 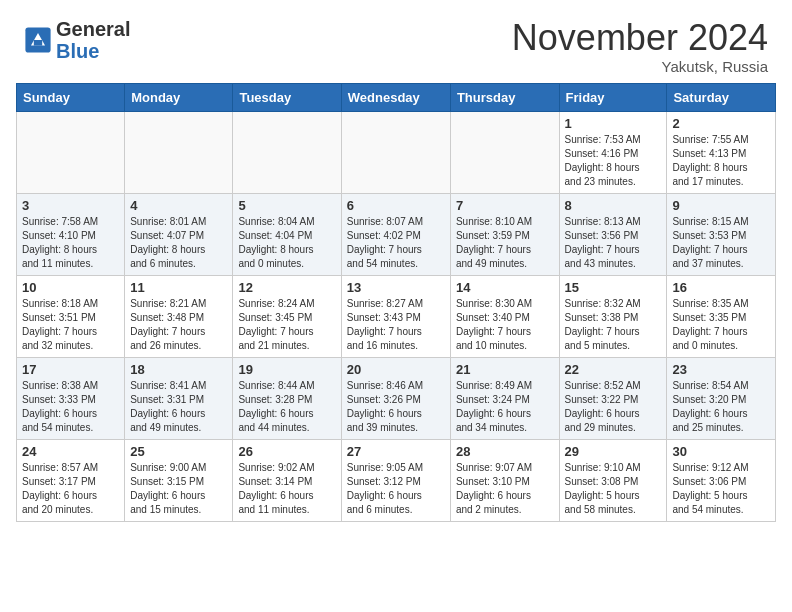 What do you see at coordinates (614, 243) in the screenshot?
I see `day-info: Sunrise: 8:13 AM Sunset: 3:56 PM Dayligh…` at bounding box center [614, 243].